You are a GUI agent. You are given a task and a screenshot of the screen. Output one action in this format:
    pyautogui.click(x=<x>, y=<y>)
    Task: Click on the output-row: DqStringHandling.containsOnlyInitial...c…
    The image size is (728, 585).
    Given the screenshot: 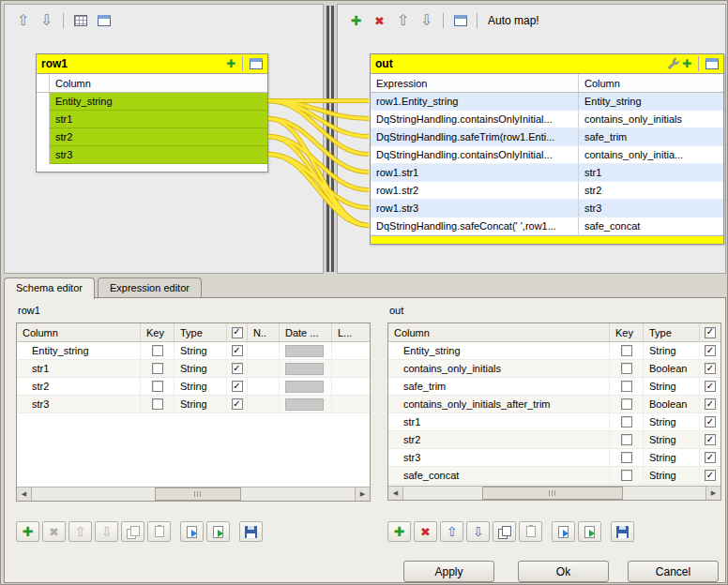 What is the action you would take?
    pyautogui.click(x=547, y=156)
    